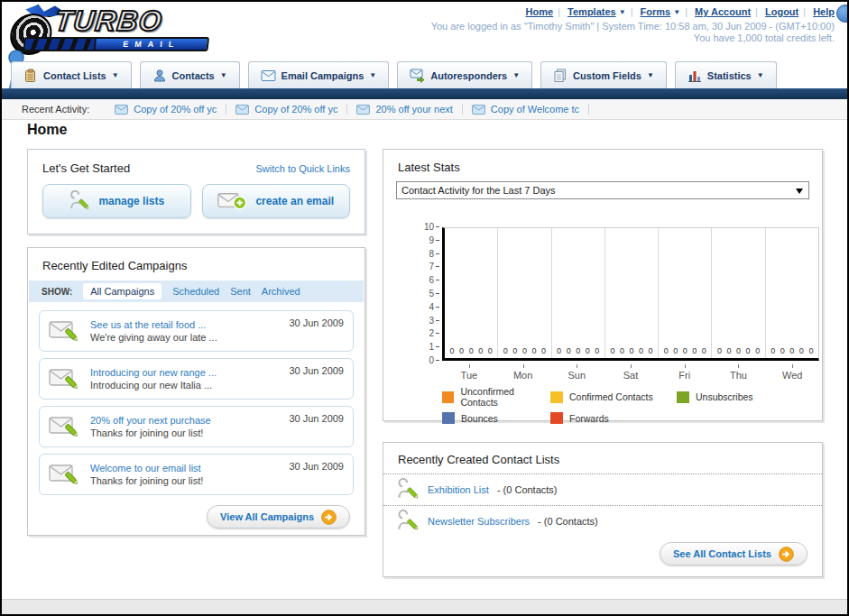  Describe the element at coordinates (152, 44) in the screenshot. I see `logo-text-email: EMAIL` at that location.